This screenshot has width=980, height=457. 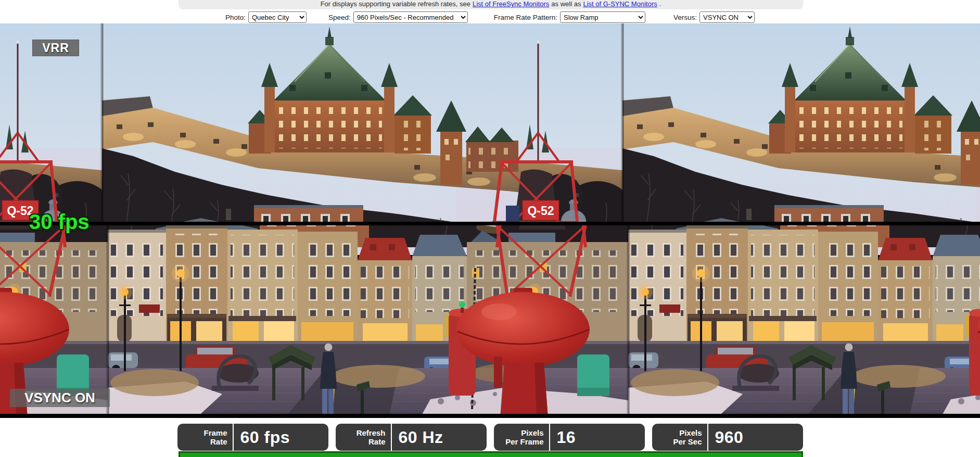 What do you see at coordinates (60, 398) in the screenshot?
I see `vsync-strip-label: VSYNC ON` at bounding box center [60, 398].